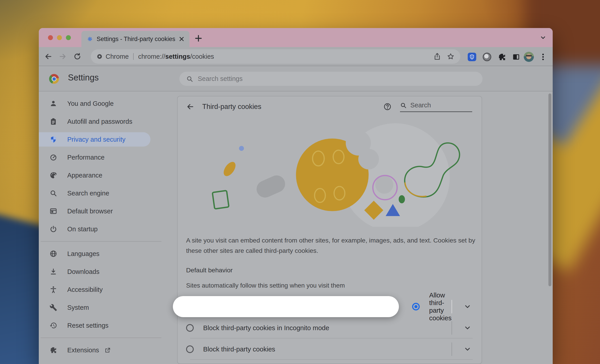 The image size is (600, 364). I want to click on sidebar-item-label: On startup, so click(82, 229).